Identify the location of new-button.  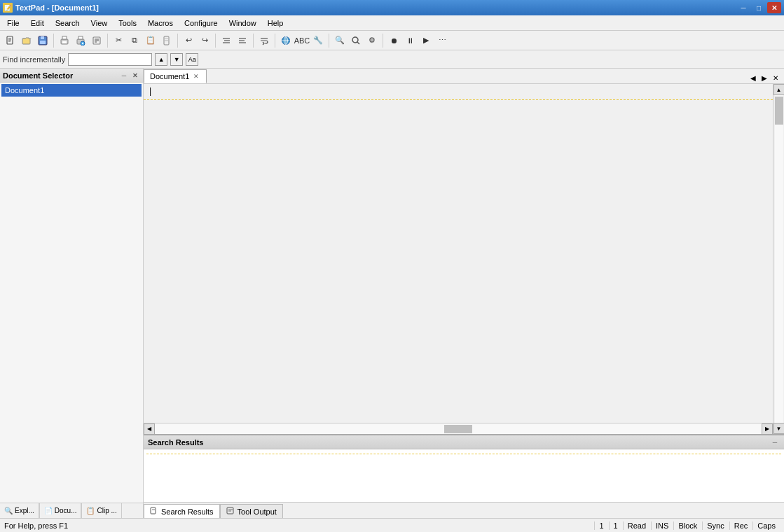
(11, 41).